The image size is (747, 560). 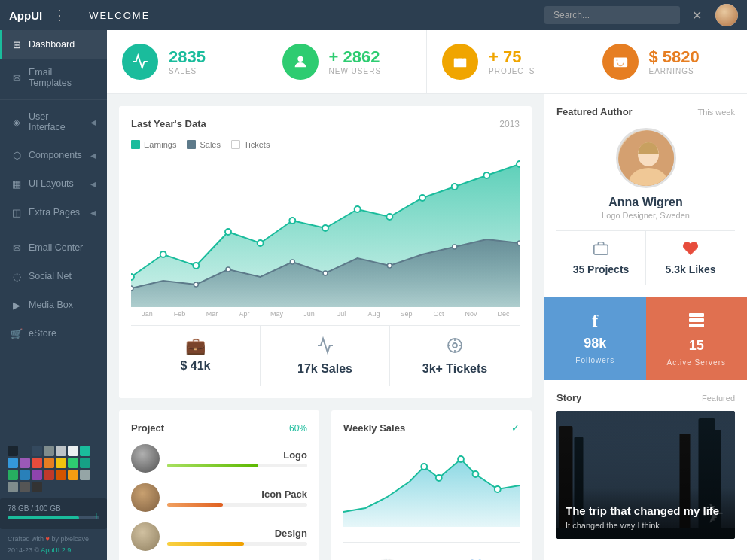 What do you see at coordinates (53, 212) in the screenshot?
I see `sidebar-item-extra-pages: ◫ Extra Pages ◀` at bounding box center [53, 212].